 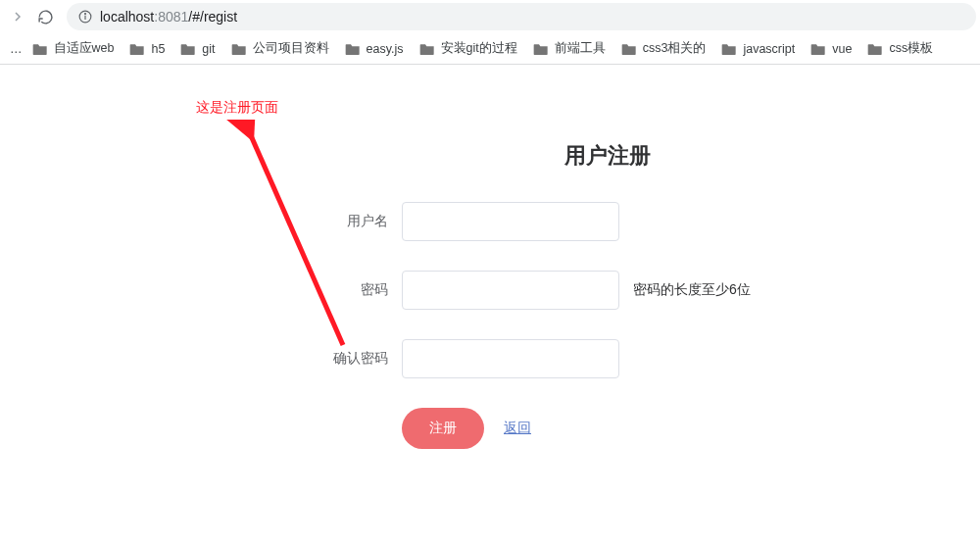 I want to click on username-row: 用户名, so click(x=568, y=222).